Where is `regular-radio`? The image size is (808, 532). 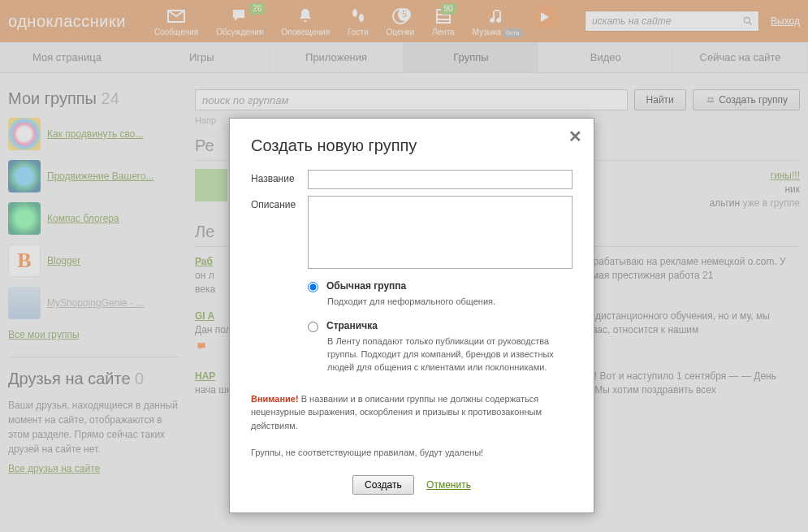 regular-radio is located at coordinates (313, 288).